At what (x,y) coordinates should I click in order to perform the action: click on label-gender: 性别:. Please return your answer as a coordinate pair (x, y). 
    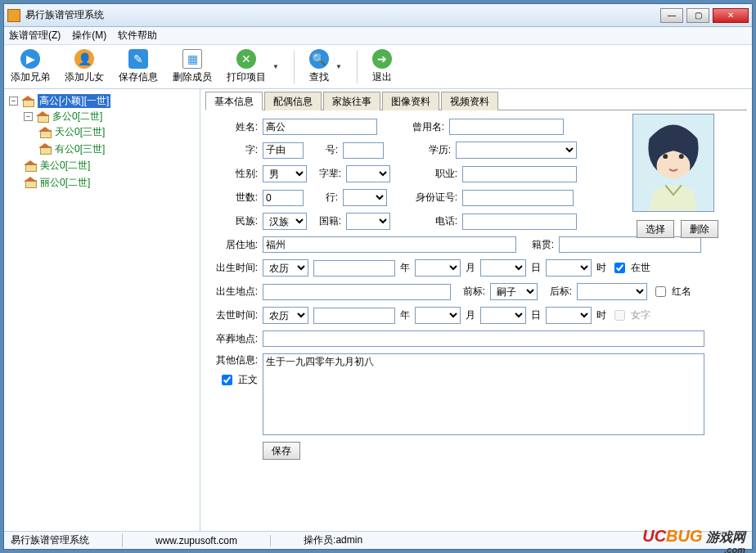
    Looking at the image, I should click on (235, 173).